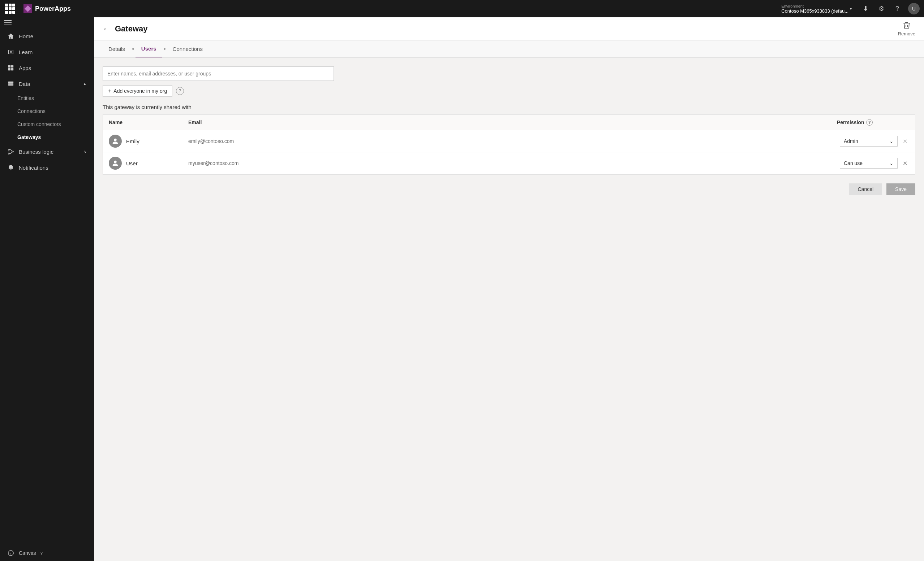 This screenshot has width=924, height=561. I want to click on footer-buttons: Cancel Save, so click(509, 189).